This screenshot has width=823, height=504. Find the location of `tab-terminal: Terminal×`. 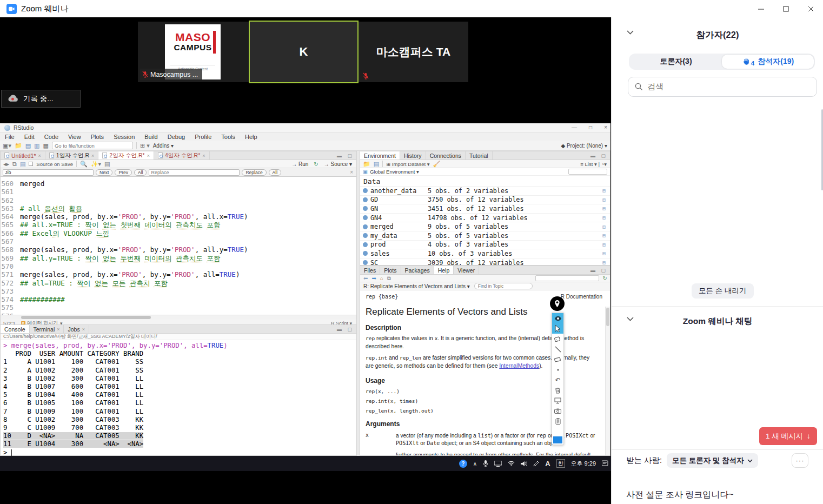

tab-terminal: Terminal× is located at coordinates (47, 329).